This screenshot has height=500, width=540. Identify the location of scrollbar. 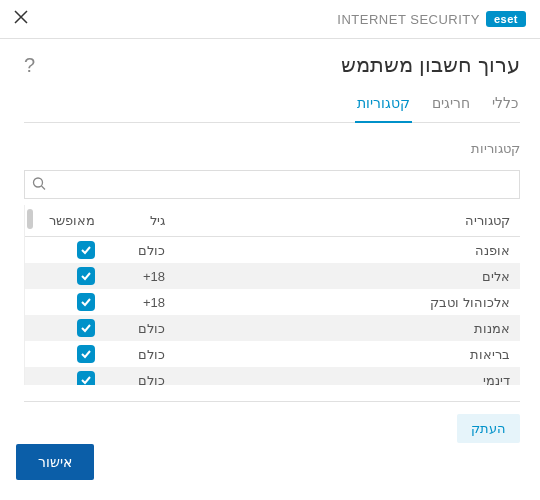
(30, 219).